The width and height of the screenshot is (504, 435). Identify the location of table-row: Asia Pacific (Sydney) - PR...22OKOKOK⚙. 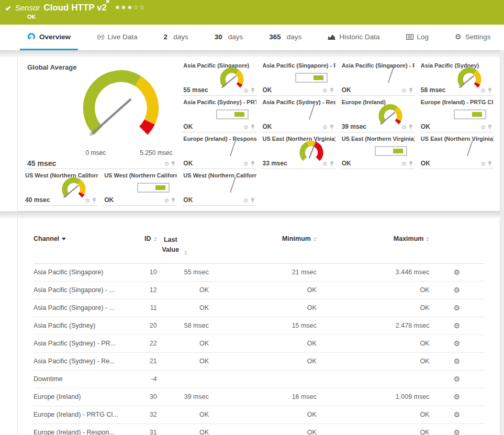
(259, 343).